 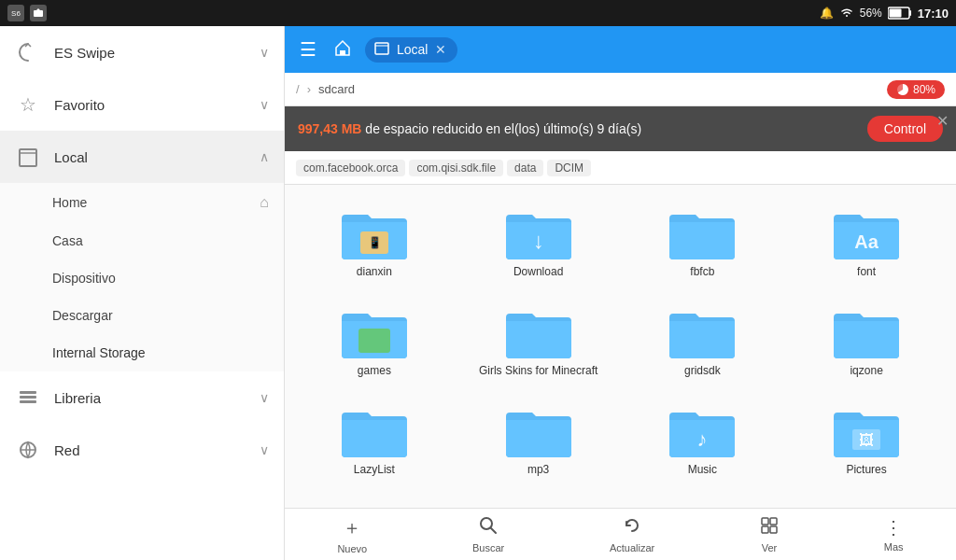 I want to click on local-icon, so click(x=28, y=157).